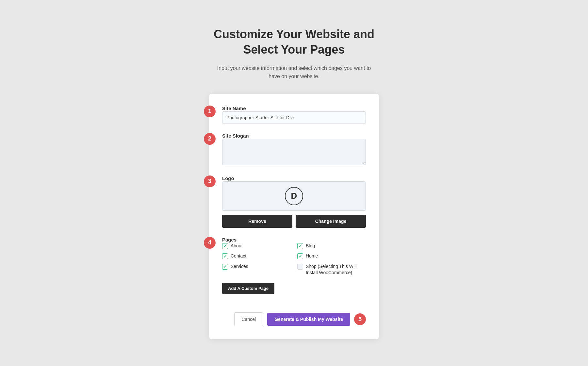 The height and width of the screenshot is (366, 588). I want to click on page-item-shop: Shop (Selecting This Will Install WooCom…, so click(332, 270).